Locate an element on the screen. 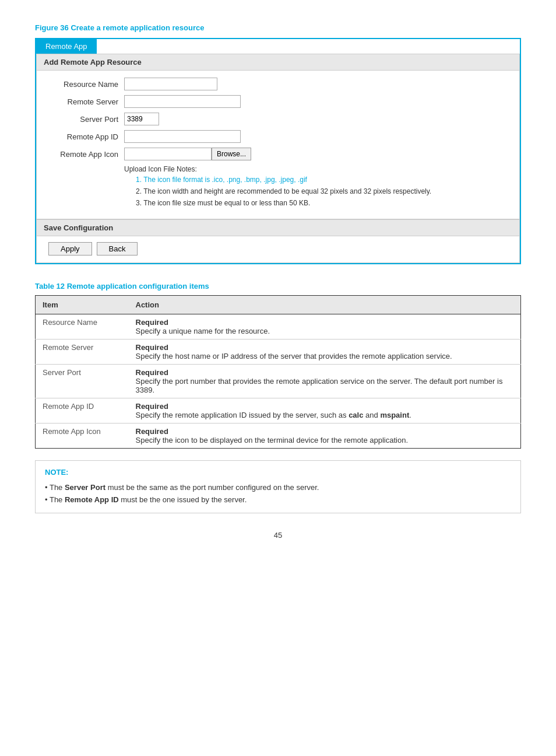 The image size is (556, 756). item-remote-app-icon: Remote App Icon is located at coordinates (82, 436).